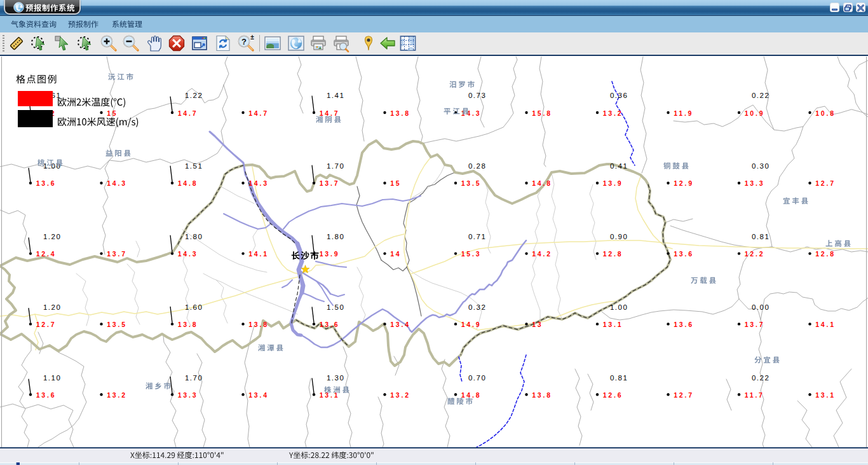 Image resolution: width=868 pixels, height=465 pixels. What do you see at coordinates (471, 254) in the screenshot?
I see `svg-text: 15.3` at bounding box center [471, 254].